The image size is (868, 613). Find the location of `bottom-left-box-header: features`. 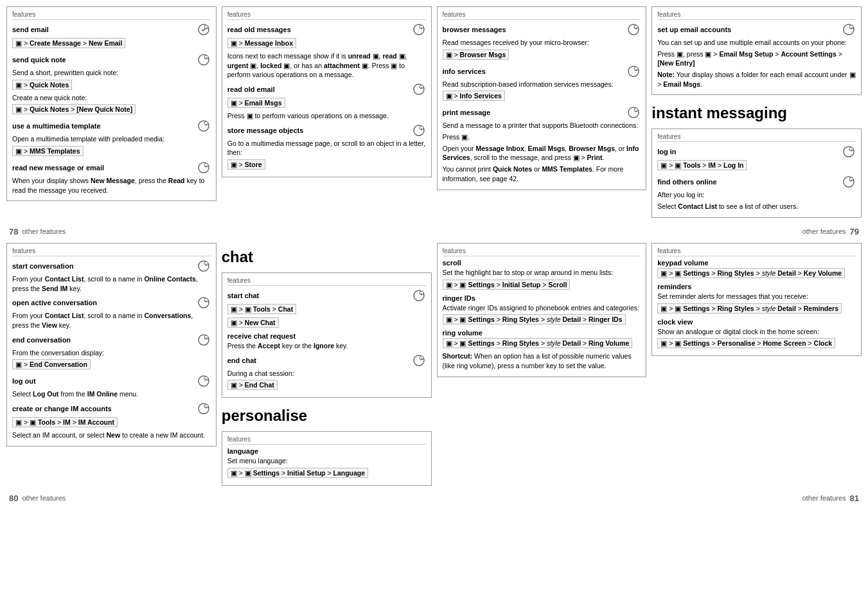

bottom-left-box-header: features is located at coordinates (112, 252).